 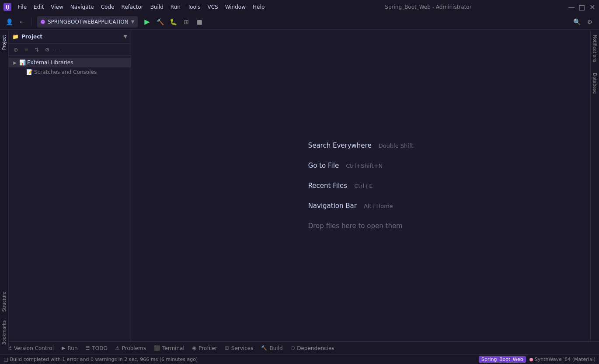 What do you see at coordinates (70, 50) in the screenshot?
I see `project-panel-toolbar: ⊕ ≡ ⇅ ⚙ —` at bounding box center [70, 50].